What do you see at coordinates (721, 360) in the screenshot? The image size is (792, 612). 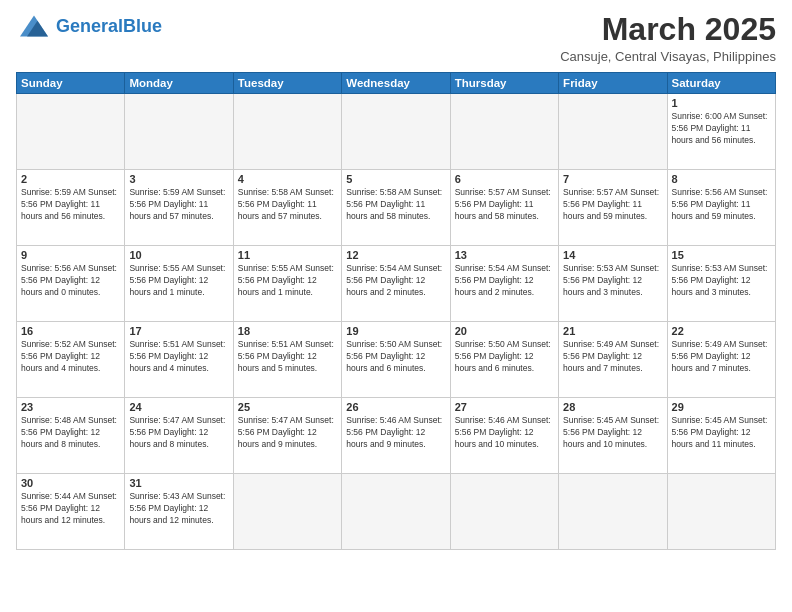 I see `calendar-cell: 22Sunrise: 5:49 AM Sunset: 5:56 PM Dayli…` at bounding box center [721, 360].